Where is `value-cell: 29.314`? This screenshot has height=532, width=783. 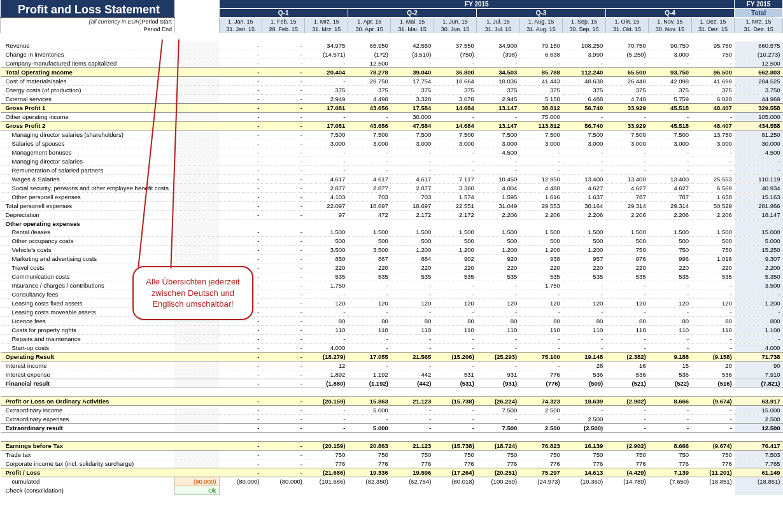 value-cell: 29.314 is located at coordinates (670, 206).